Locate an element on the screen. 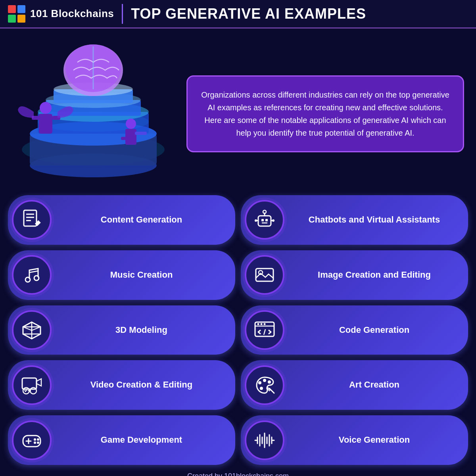 Image resolution: width=476 pixels, height=476 pixels. gamepad-icon is located at coordinates (32, 440).